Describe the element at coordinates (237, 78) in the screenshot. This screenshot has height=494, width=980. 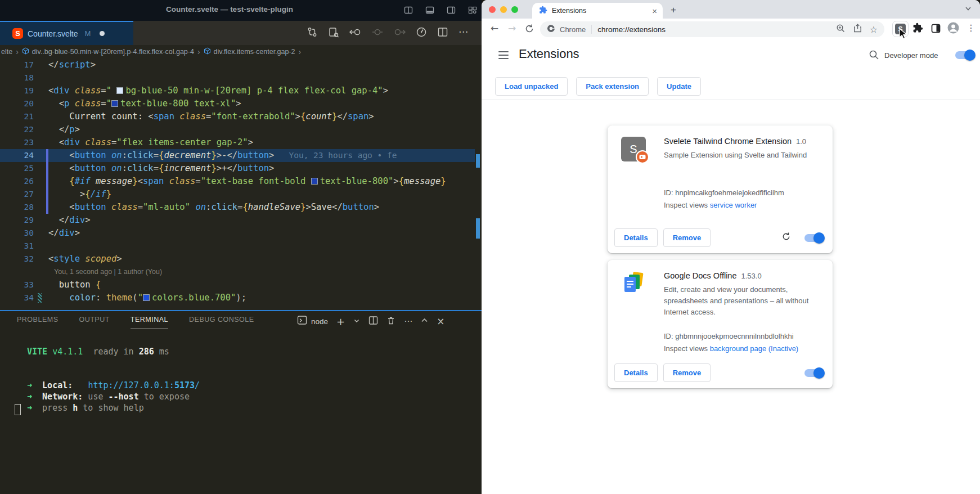
I see `code-line: 18` at that location.